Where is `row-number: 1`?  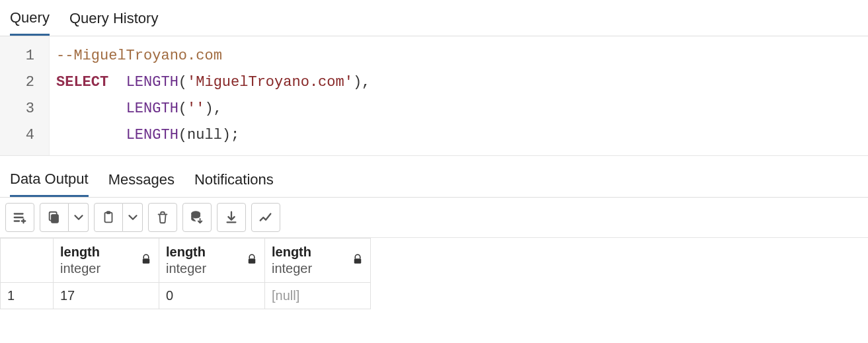 row-number: 1 is located at coordinates (27, 296).